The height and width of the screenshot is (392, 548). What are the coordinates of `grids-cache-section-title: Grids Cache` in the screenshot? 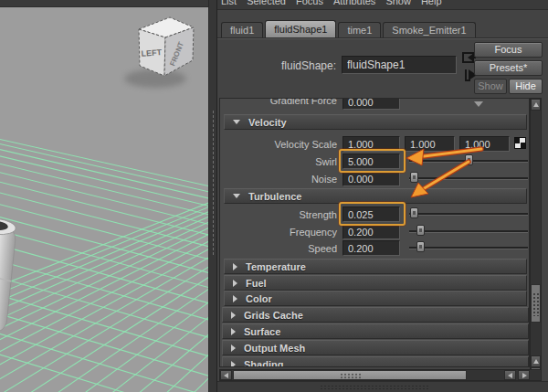 It's located at (274, 315).